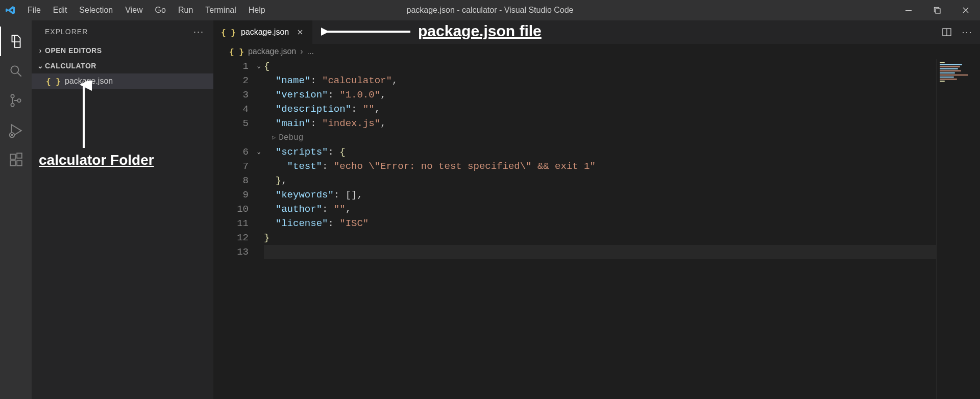 This screenshot has height=399, width=980. I want to click on code-line: {, so click(600, 66).